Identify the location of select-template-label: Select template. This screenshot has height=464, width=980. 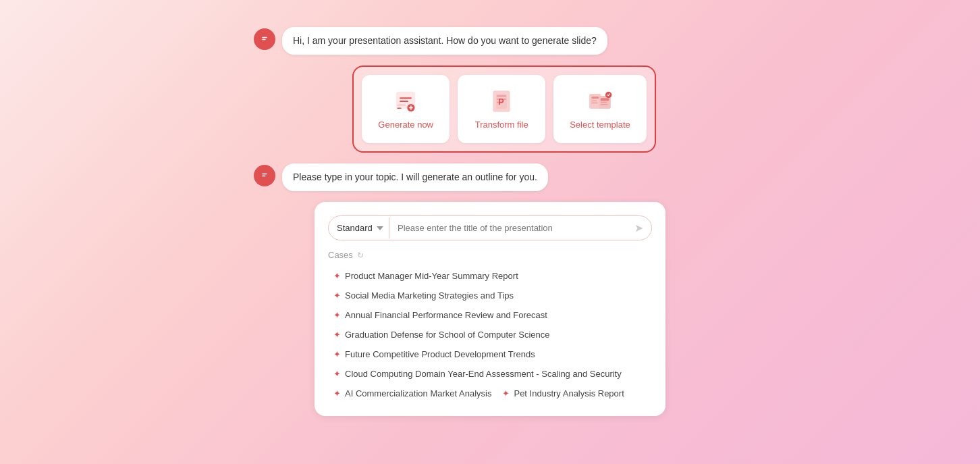
(600, 124).